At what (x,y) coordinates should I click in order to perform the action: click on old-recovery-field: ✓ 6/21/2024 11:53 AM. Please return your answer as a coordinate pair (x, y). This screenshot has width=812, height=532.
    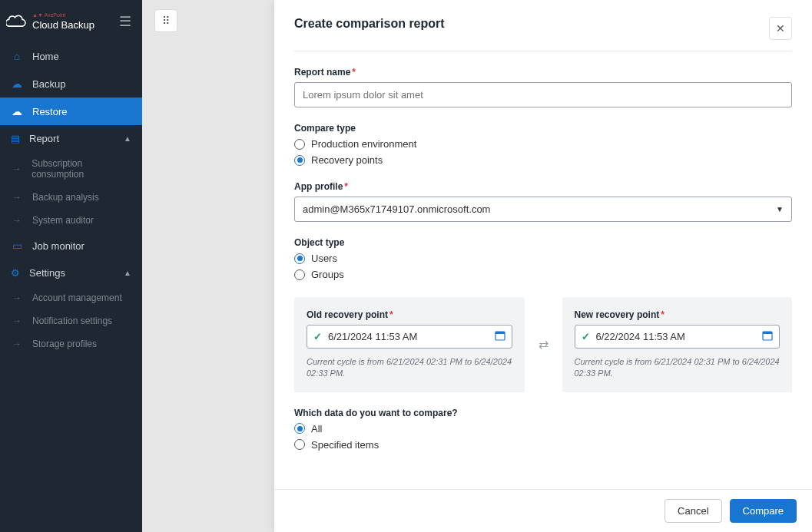
    Looking at the image, I should click on (409, 336).